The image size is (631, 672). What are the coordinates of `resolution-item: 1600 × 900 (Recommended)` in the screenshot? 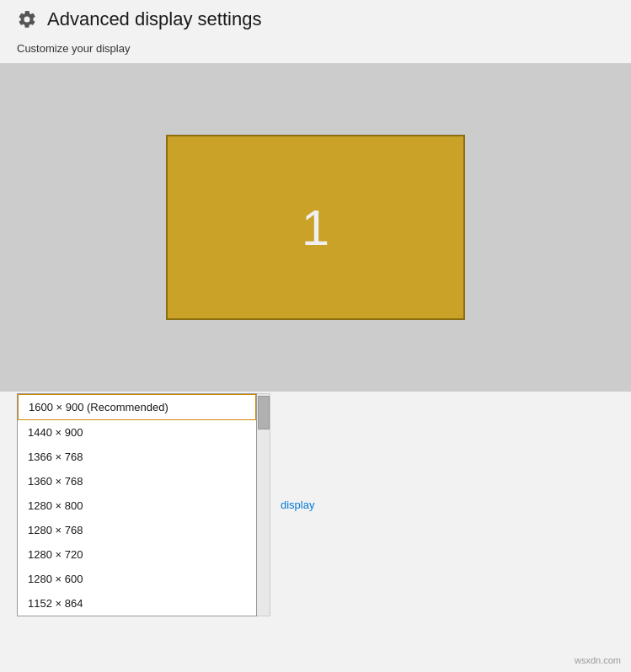 It's located at (136, 408).